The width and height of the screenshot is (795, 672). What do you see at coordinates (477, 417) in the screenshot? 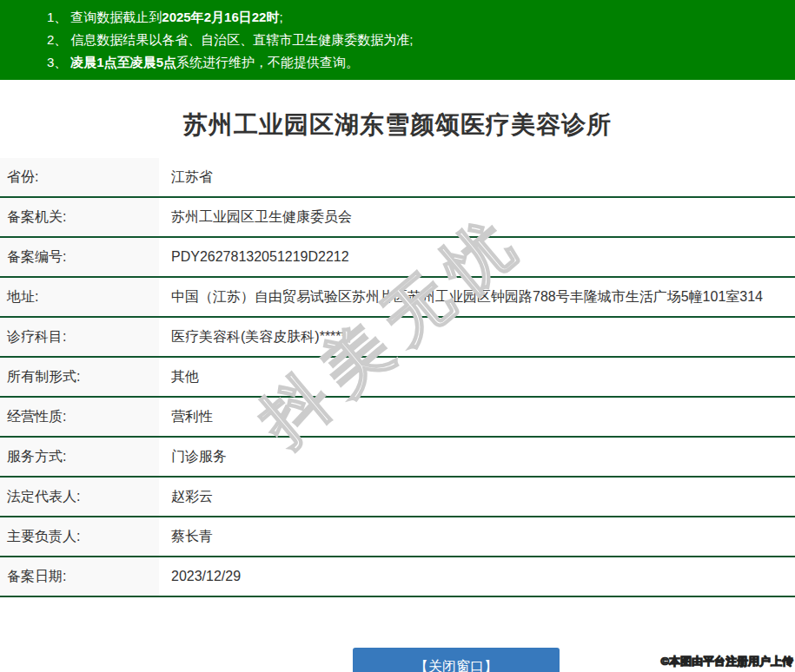
I see `row-value: 营利性` at bounding box center [477, 417].